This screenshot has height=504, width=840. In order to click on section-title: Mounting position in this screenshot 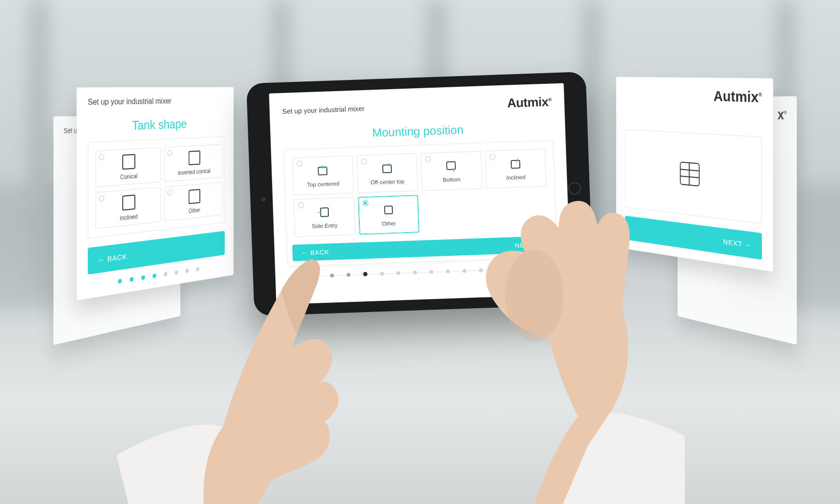, I will do `click(418, 131)`.